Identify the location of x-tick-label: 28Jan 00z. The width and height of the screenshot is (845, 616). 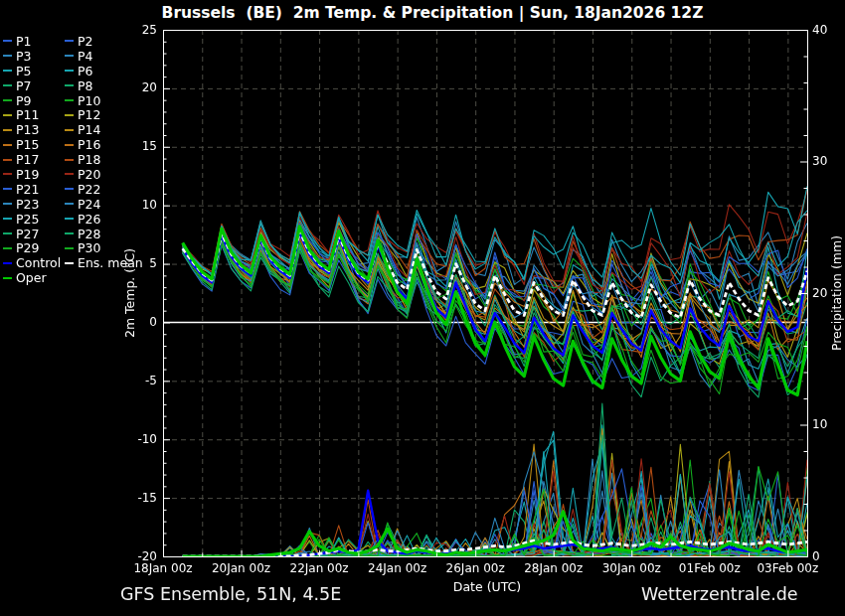
(554, 568).